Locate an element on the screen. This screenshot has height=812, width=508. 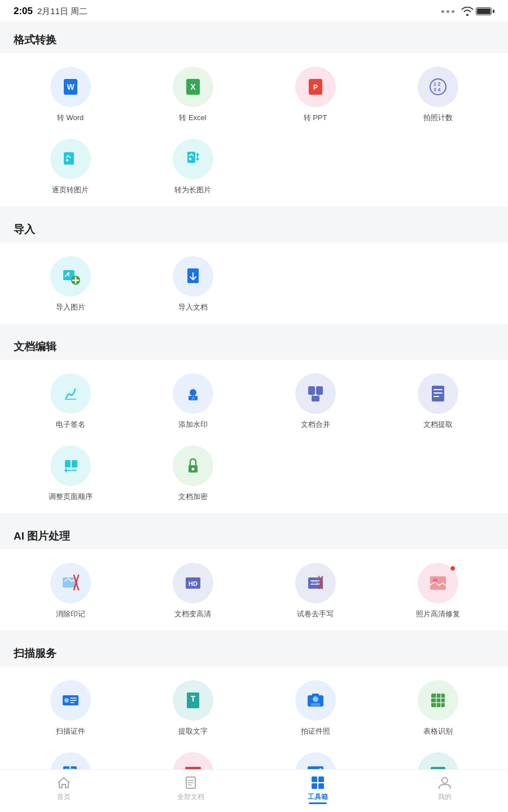
nav-label-toolbox: 工具箱 is located at coordinates (318, 797).